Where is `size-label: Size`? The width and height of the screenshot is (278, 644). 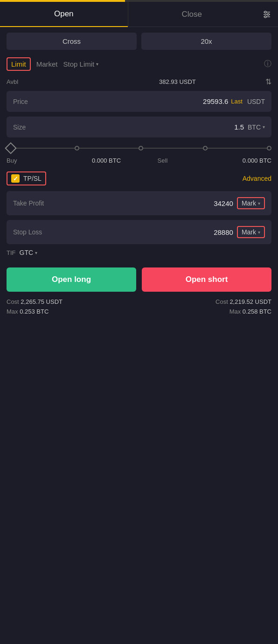 size-label: Size is located at coordinates (25, 127).